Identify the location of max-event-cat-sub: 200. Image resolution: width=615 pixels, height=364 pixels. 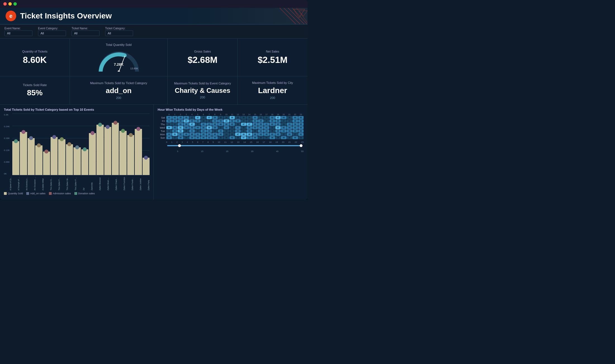
(202, 97).